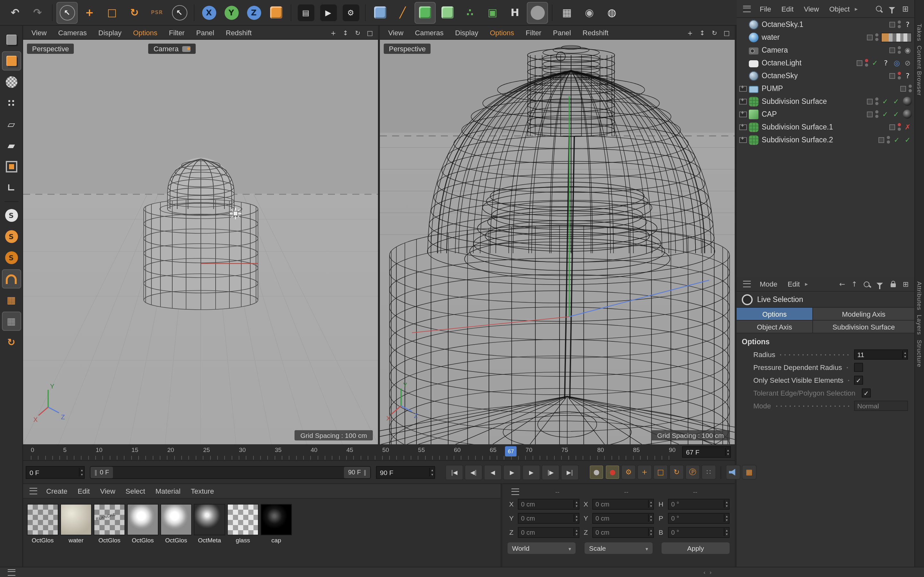 Image resolution: width=924 pixels, height=577 pixels. Describe the element at coordinates (619, 548) in the screenshot. I see `mode-select: Scale` at that location.